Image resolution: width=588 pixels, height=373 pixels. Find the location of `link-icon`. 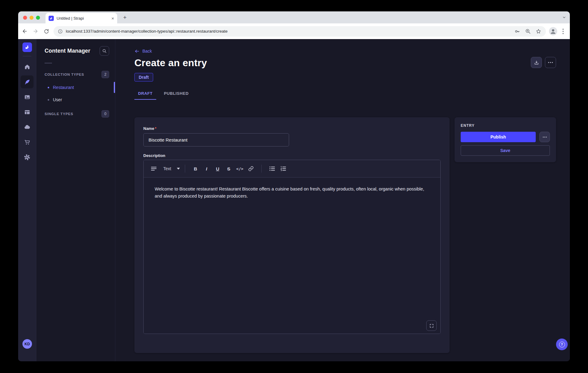

link-icon is located at coordinates (251, 169).